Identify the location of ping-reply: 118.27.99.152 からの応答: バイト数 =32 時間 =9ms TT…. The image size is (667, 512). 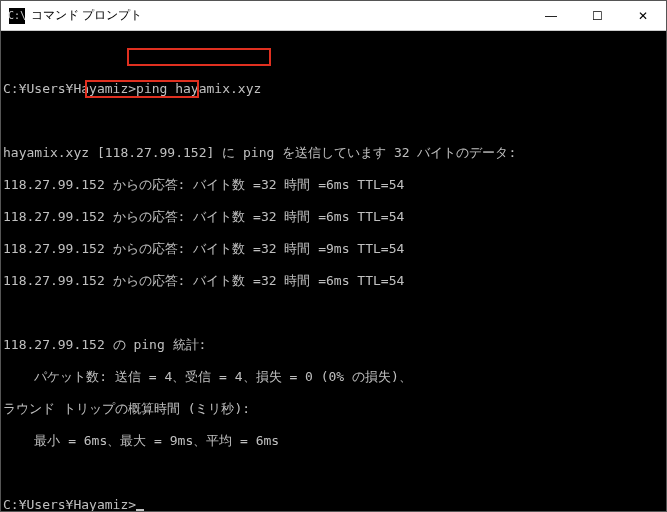
(334, 249).